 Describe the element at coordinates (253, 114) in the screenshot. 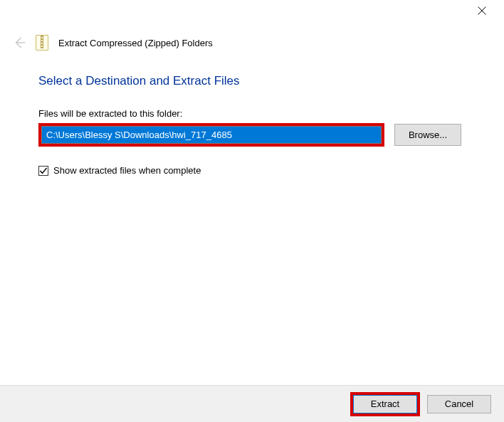

I see `destination-label: Files will be extracted to this folder:` at that location.